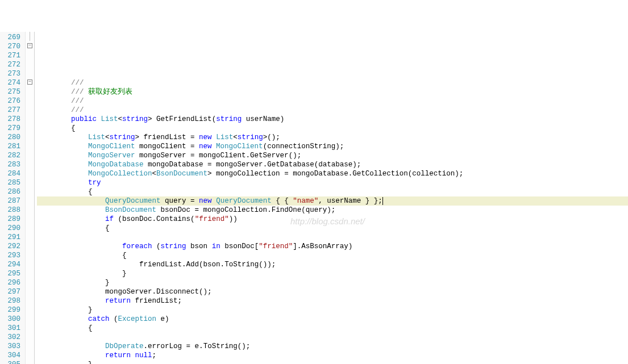 Image resolution: width=628 pixels, height=364 pixels. What do you see at coordinates (332, 210) in the screenshot?
I see `code-line: BsonDocument bsonDoc = mongoCollection.F…` at bounding box center [332, 210].